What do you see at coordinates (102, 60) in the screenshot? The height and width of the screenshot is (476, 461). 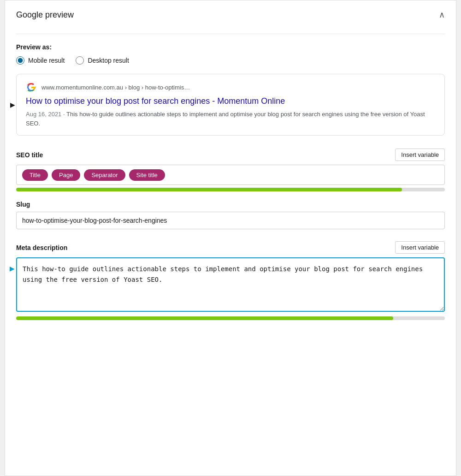 I see `desktop-result-option: Desktop result` at bounding box center [102, 60].